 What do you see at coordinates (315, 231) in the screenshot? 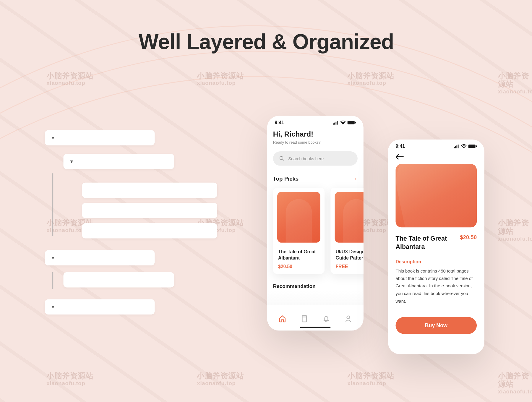
I see `top-picks-list: The Tale of Great Albantara $20.50 UI/UX…` at bounding box center [315, 231].